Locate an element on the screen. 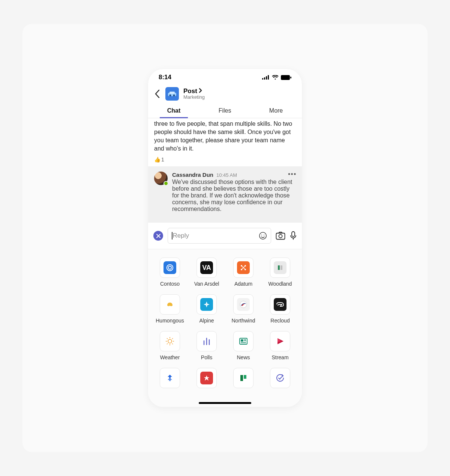 This screenshot has height=476, width=450. status-icons is located at coordinates (277, 77).